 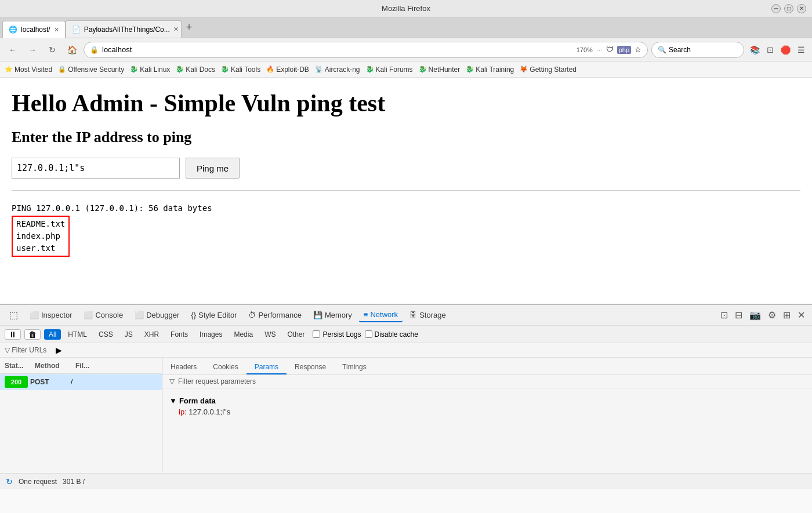 What do you see at coordinates (338, 70) in the screenshot?
I see `bookmark-aircrack: 📡 Aircrack-ng` at bounding box center [338, 70].